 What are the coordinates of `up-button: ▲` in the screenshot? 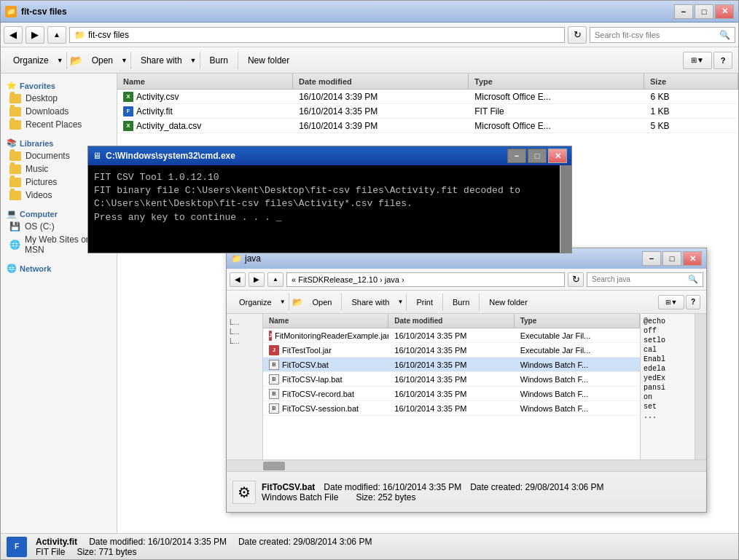 It's located at (57, 35).